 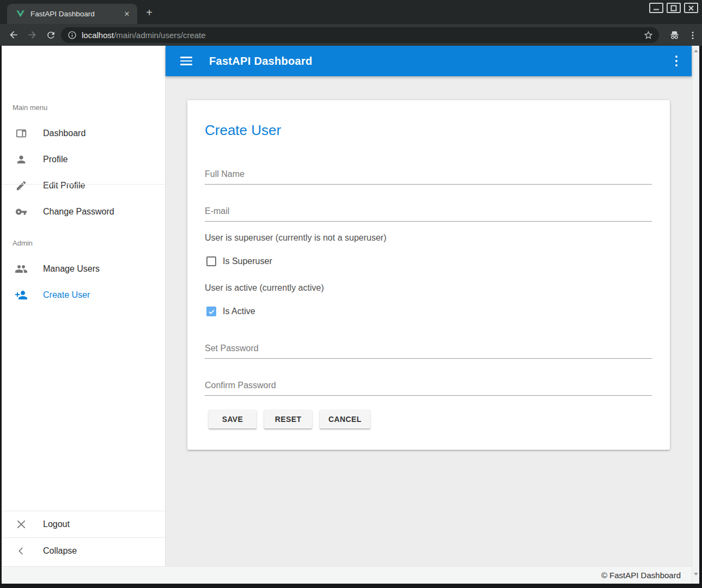 I want to click on forward-icon, so click(x=32, y=35).